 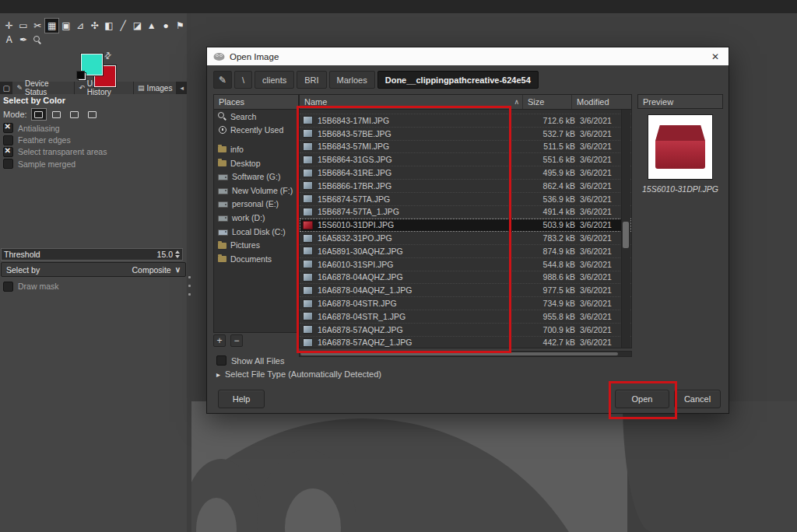 I want to click on file-row: 15S6010-31DPI.JPG503.9 kB3/6/2021, so click(x=465, y=226).